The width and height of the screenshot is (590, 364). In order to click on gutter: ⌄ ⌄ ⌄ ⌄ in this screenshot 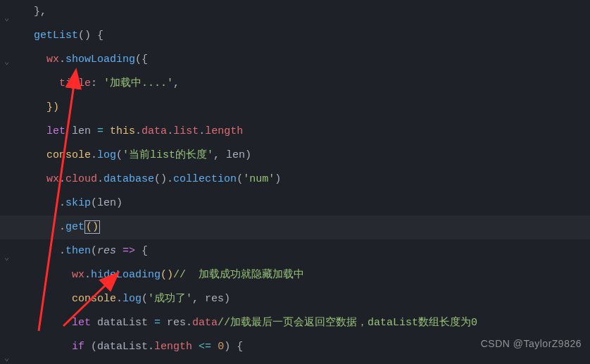, I will do `click(8, 180)`.